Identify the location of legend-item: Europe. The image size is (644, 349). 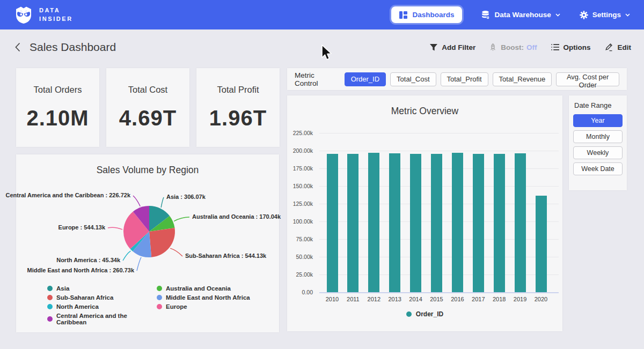
(203, 307).